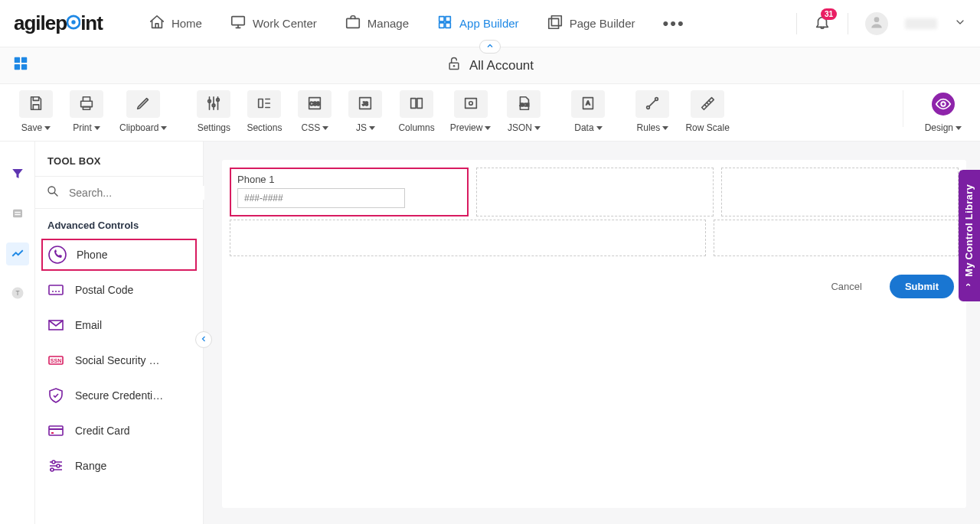 Image resolution: width=980 pixels, height=524 pixels. What do you see at coordinates (119, 333) in the screenshot?
I see `toolbox-panel: TOOL BOX Advanced Controls Phone Postal …` at bounding box center [119, 333].